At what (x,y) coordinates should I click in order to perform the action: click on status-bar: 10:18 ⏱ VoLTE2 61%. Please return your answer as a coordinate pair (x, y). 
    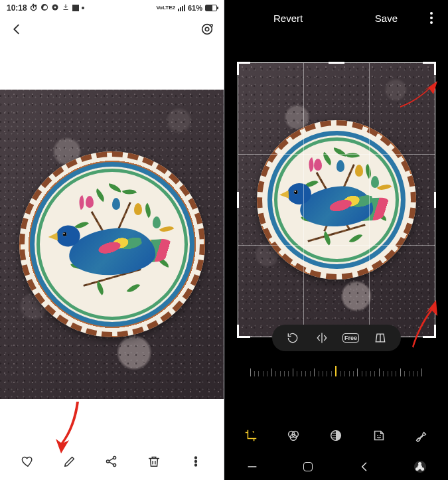
    Looking at the image, I should click on (112, 8).